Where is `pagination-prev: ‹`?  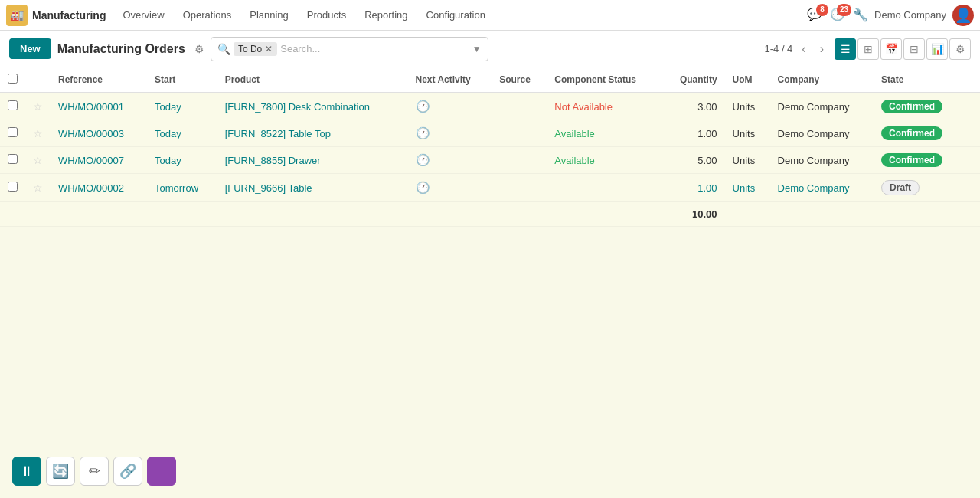
pagination-prev: ‹ is located at coordinates (804, 49).